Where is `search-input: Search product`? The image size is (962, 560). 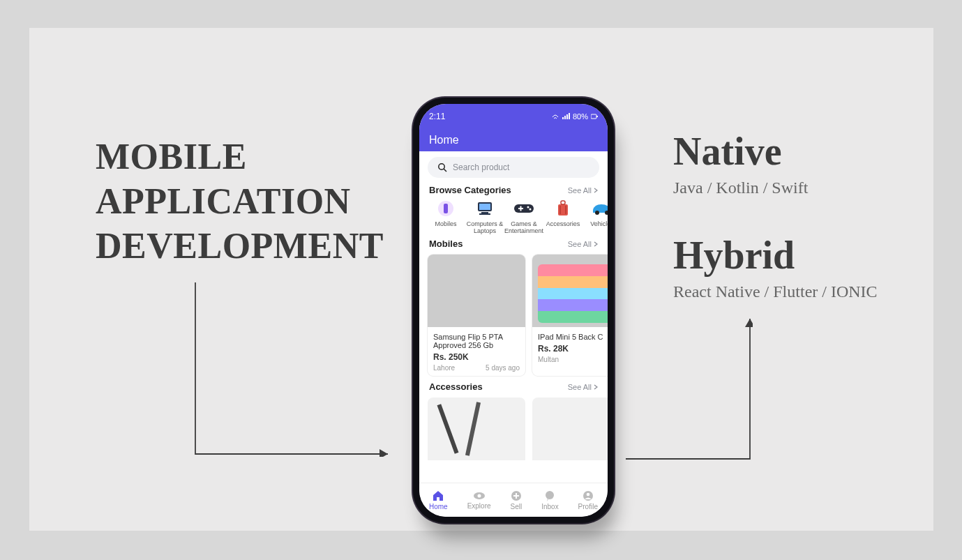
search-input: Search product is located at coordinates (513, 167).